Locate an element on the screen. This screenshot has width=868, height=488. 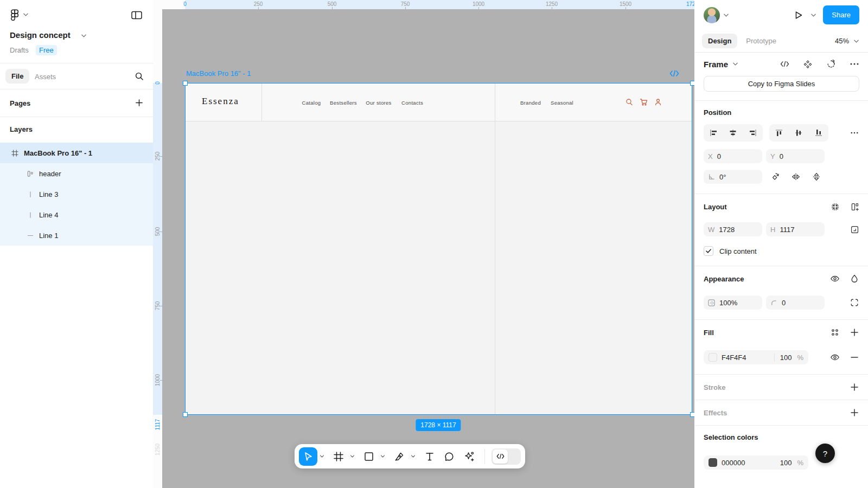
zoom-chevron-icon is located at coordinates (856, 41).